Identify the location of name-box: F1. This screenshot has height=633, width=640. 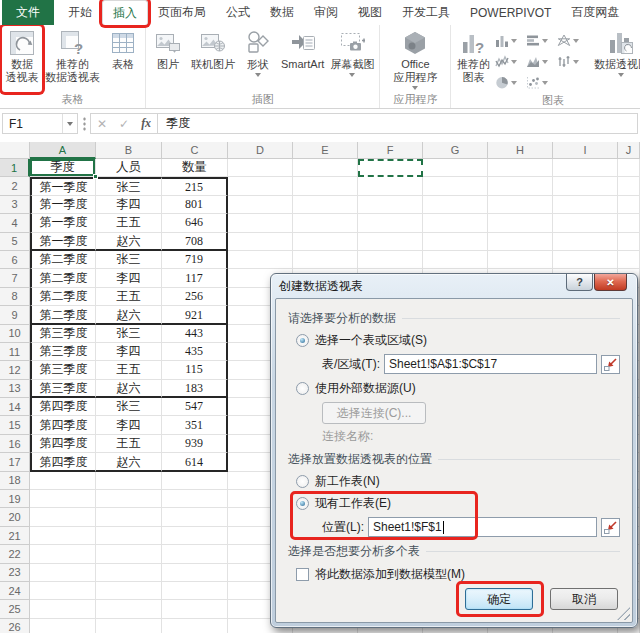
(40, 124).